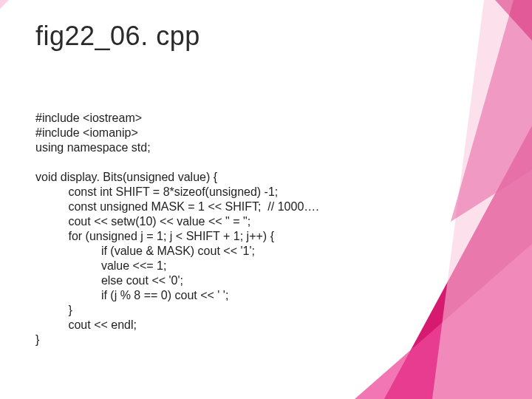 This screenshot has width=532, height=399. Describe the element at coordinates (4, 4) in the screenshot. I see `corner-accent` at that location.